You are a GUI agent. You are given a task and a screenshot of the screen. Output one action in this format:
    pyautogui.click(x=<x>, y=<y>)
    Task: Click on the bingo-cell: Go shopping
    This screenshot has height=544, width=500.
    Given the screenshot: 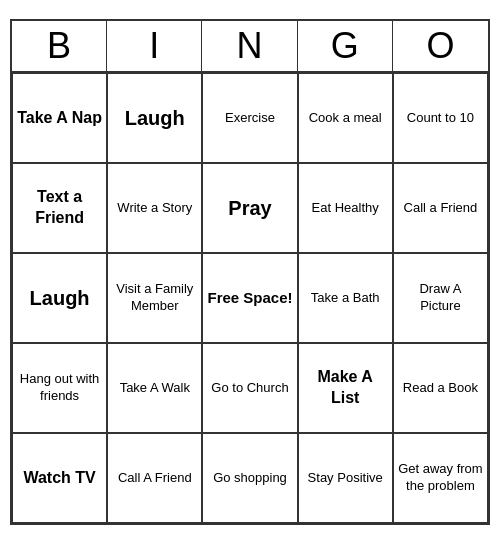 What is the action you would take?
    pyautogui.click(x=250, y=478)
    